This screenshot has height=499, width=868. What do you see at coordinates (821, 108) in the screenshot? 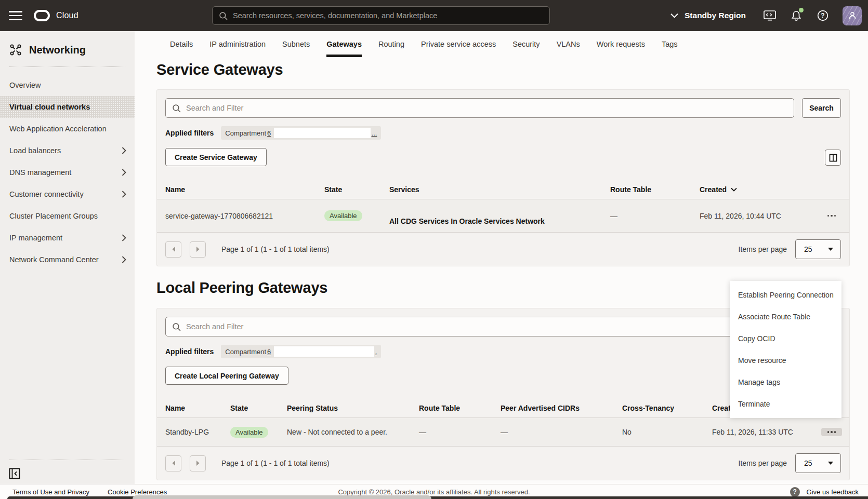
I see `sg-search-button: Search` at bounding box center [821, 108].